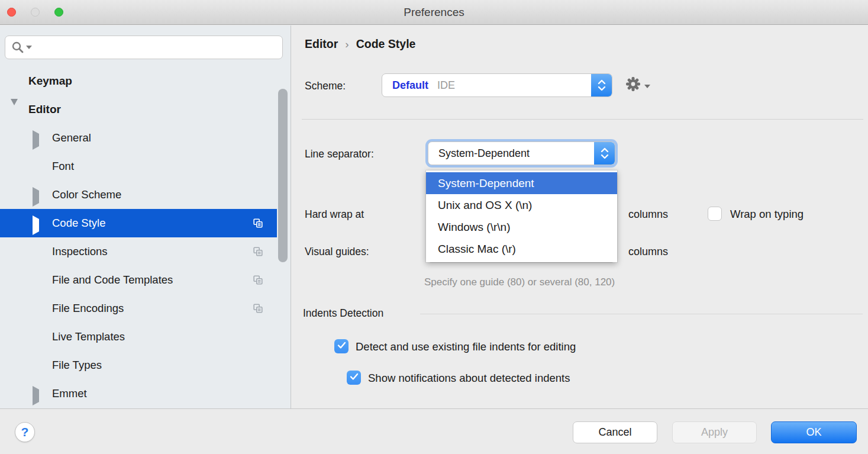 The image size is (868, 454). What do you see at coordinates (70, 394) in the screenshot?
I see `sidebar-item-label: Emmet` at bounding box center [70, 394].